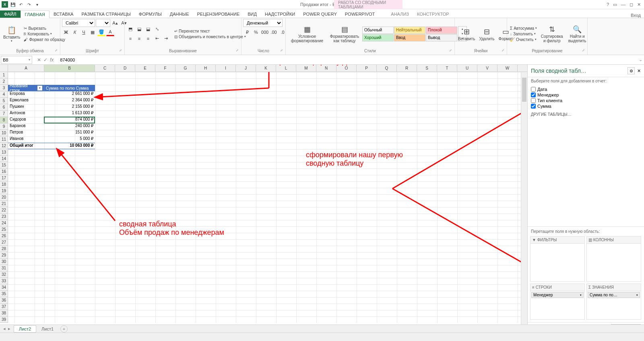 This screenshot has height=341, width=644. I want to click on col-header: W, so click(508, 68).